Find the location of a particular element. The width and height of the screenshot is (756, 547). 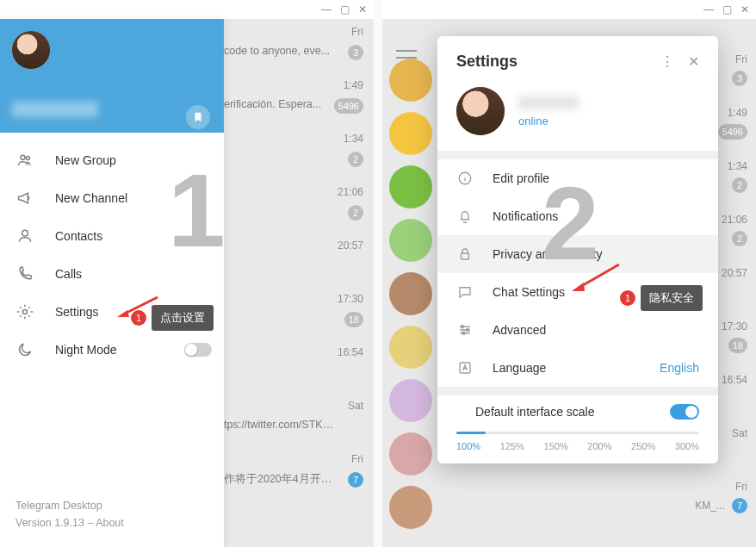

interface-scale: Default interface scale 100%125%150%200%… is located at coordinates (578, 424).